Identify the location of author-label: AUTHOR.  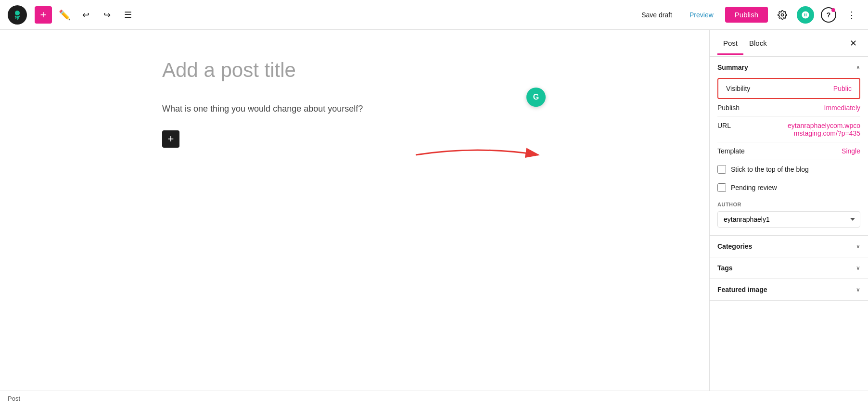
(789, 204).